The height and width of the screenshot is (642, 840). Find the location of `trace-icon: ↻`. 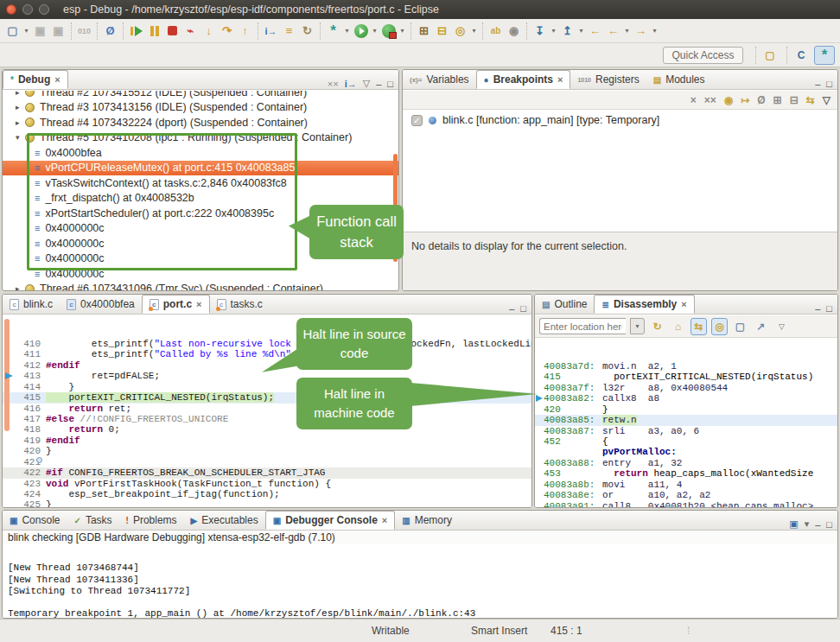

trace-icon: ↻ is located at coordinates (308, 31).